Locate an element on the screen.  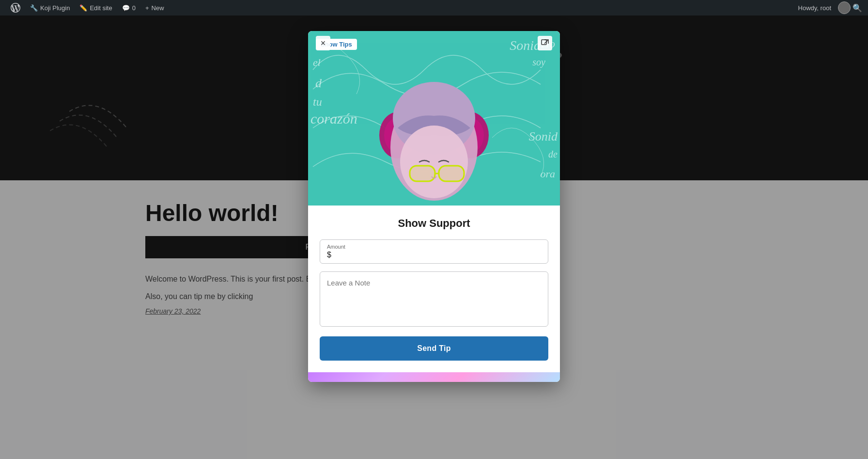
modal-hero: Show Tips Sonid Ho el soy d tu corazón o… is located at coordinates (434, 118).